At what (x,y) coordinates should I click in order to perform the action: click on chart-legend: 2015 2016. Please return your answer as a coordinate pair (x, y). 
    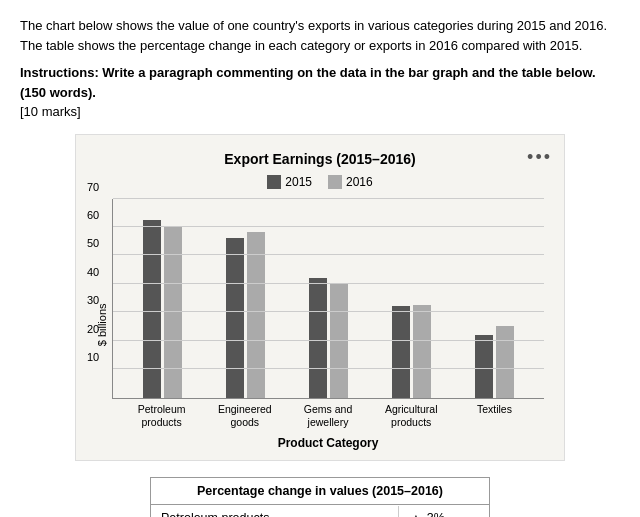
    Looking at the image, I should click on (320, 182).